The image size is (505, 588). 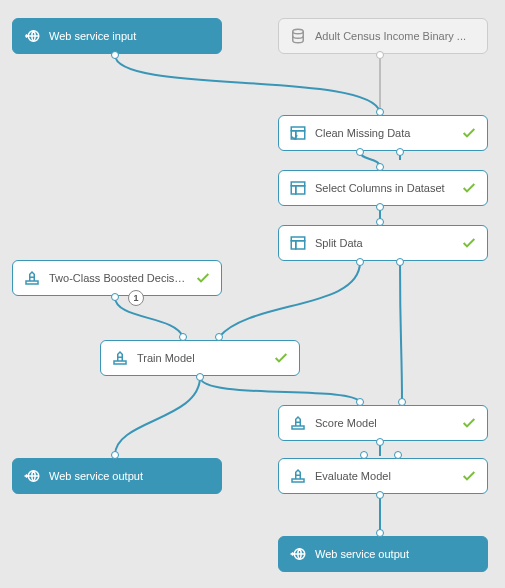 What do you see at coordinates (117, 278) in the screenshot?
I see `node-boosted-decision: Two-Class Boosted Decision ...` at bounding box center [117, 278].